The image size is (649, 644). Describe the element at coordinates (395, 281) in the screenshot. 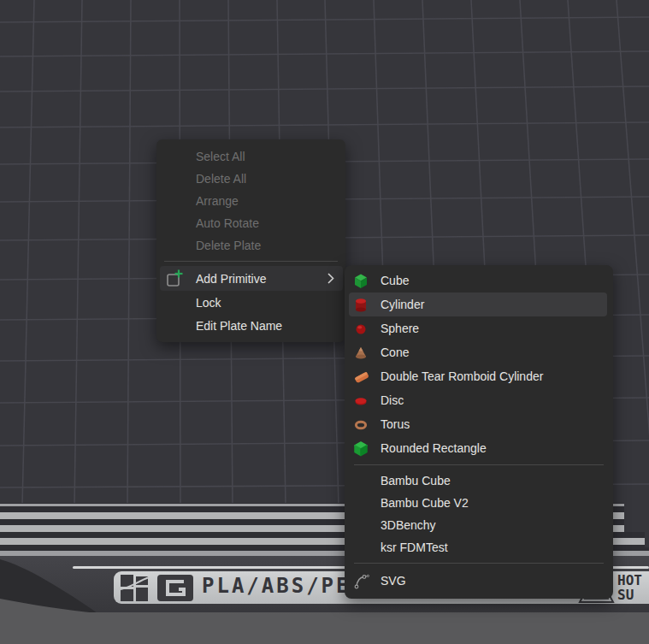

I see `submenu-item-label: Cube` at that location.